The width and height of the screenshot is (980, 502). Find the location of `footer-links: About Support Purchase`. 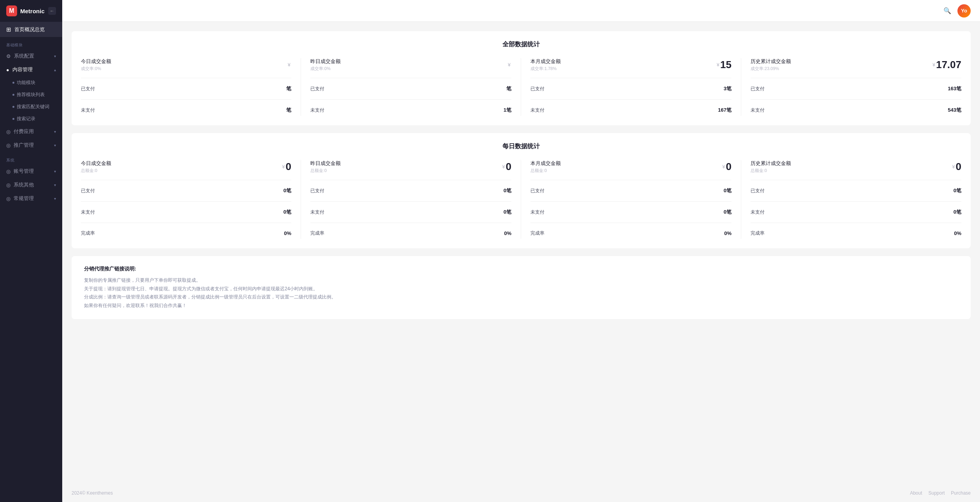

footer-links: About Support Purchase is located at coordinates (940, 493).